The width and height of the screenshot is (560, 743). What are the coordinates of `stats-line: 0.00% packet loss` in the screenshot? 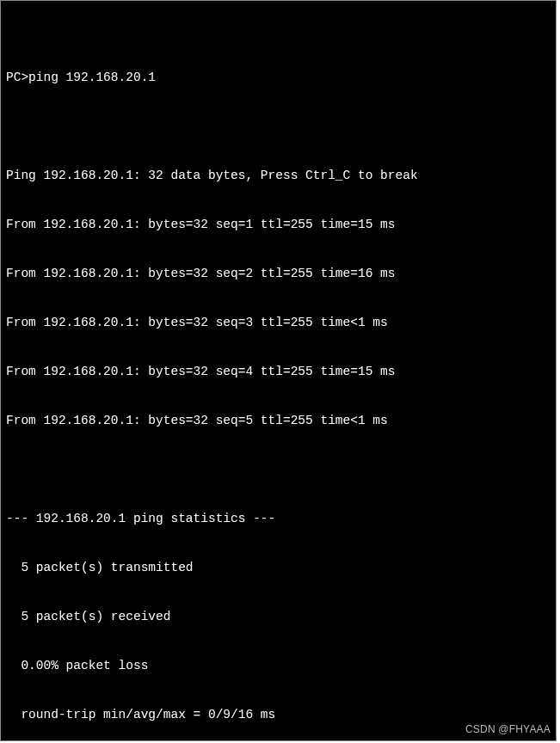 It's located at (279, 666).